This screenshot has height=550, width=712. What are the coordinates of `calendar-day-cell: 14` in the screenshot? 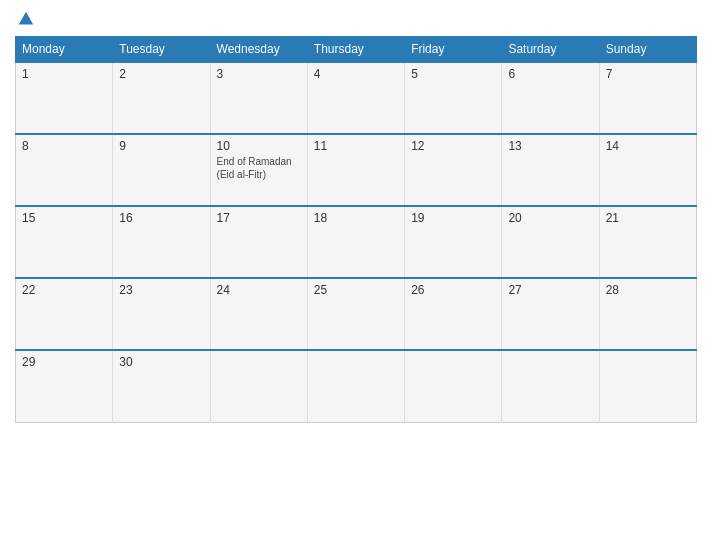 It's located at (648, 170).